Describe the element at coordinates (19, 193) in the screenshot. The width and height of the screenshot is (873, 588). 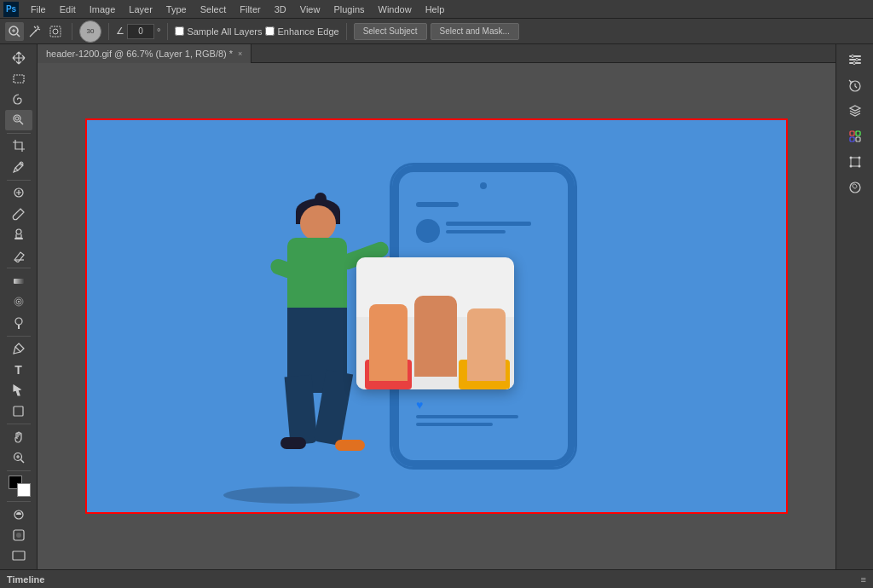
I see `spot-heal-tool` at that location.